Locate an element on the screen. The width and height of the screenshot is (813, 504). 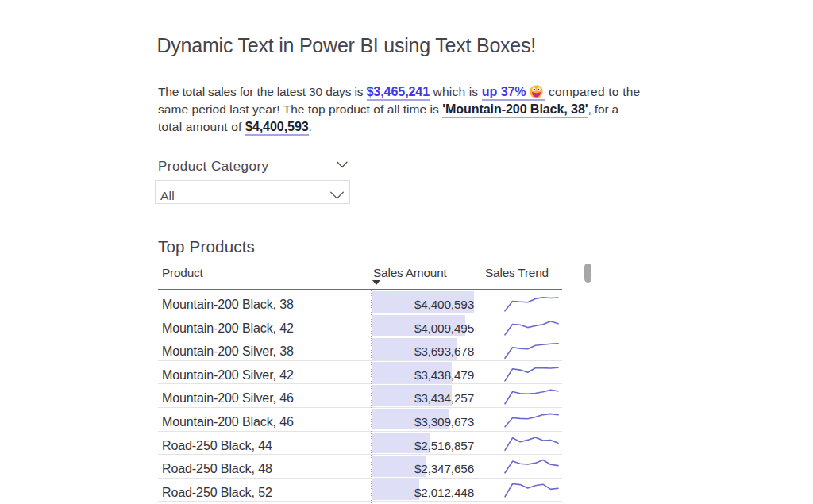
narrative-text: . is located at coordinates (310, 127).